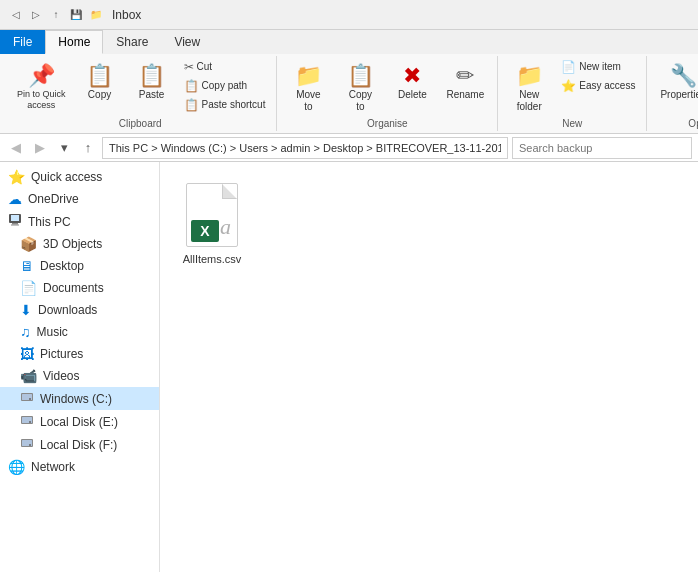 The width and height of the screenshot is (698, 572). I want to click on delete-label: Delete, so click(412, 95).